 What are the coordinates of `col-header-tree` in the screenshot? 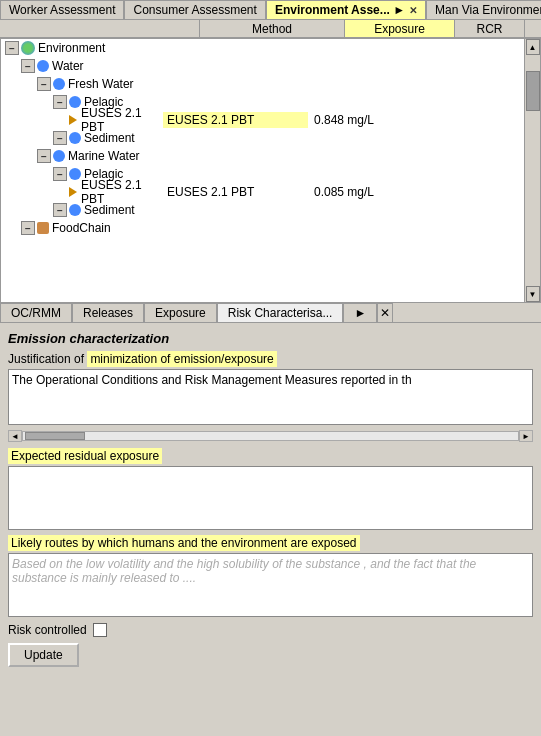 It's located at (100, 28).